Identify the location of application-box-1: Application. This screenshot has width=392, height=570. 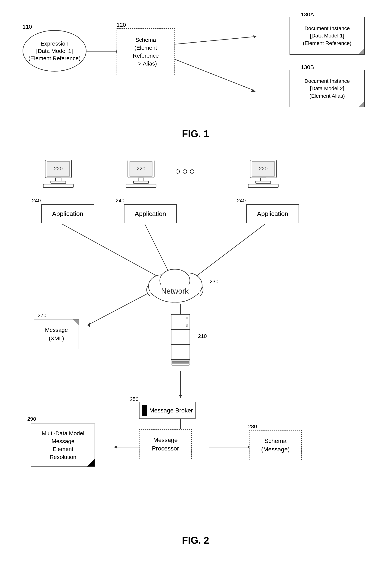
(68, 214).